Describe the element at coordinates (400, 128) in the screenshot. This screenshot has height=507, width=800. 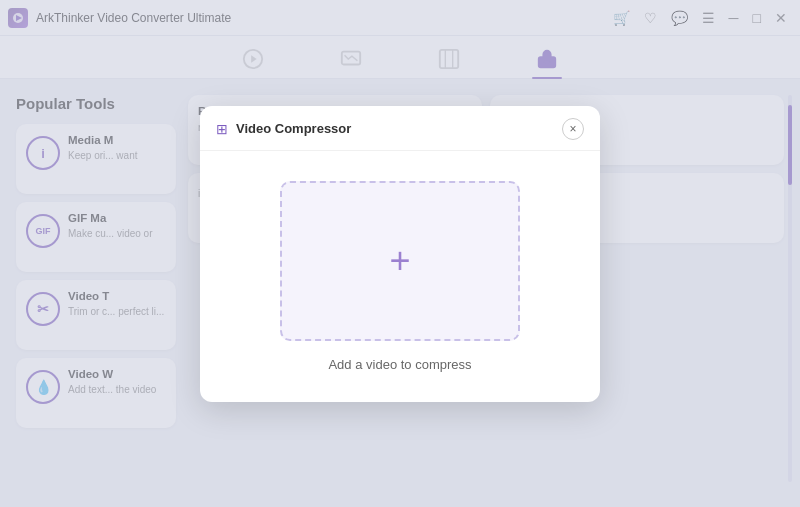
I see `modal-header: ⊞ Video Compressor ×` at that location.